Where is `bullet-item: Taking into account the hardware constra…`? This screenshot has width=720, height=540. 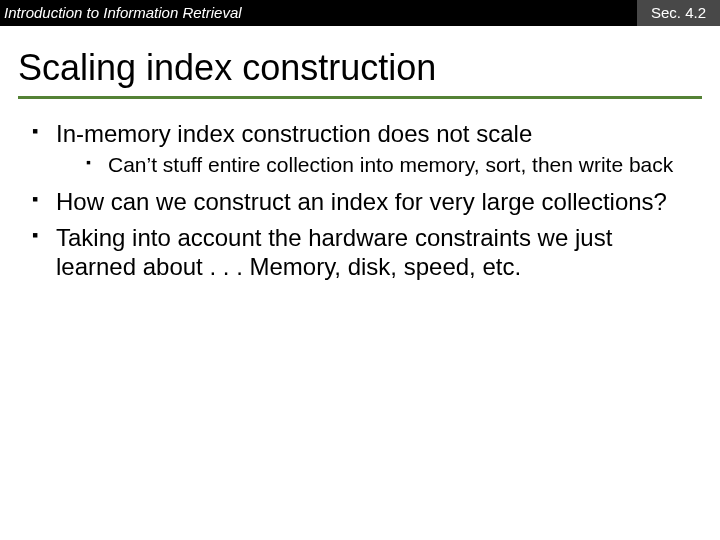 bullet-item: Taking into account the hardware constra… is located at coordinates (360, 252).